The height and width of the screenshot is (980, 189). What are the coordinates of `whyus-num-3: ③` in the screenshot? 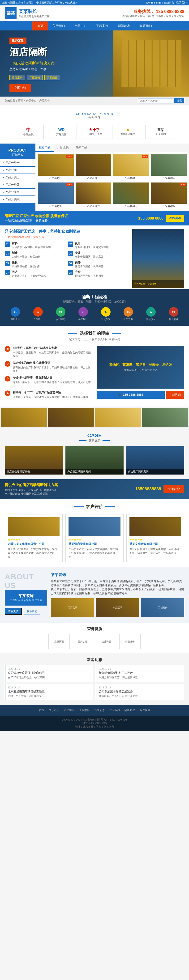 It's located at (8, 379).